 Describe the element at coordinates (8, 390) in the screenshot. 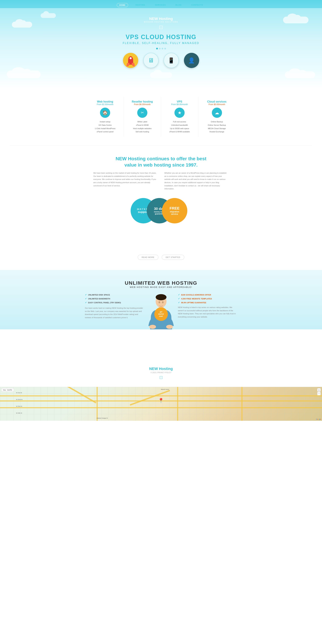

I see `map-controls: Map Satellite` at that location.